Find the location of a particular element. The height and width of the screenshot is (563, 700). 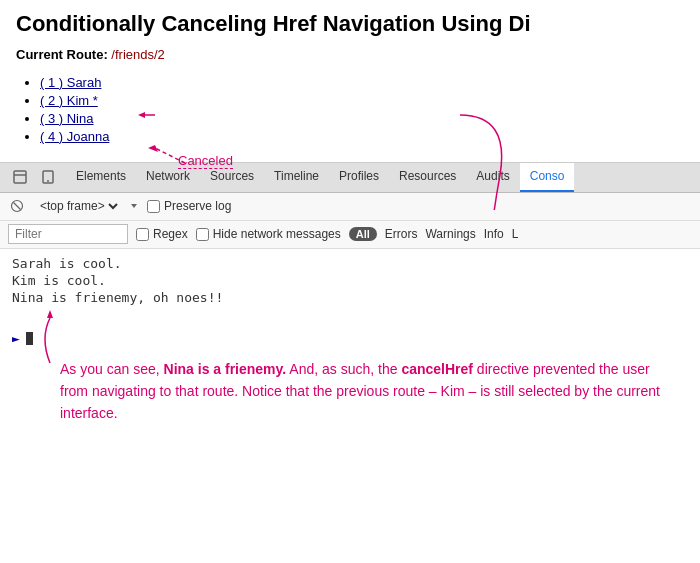

errors-btn: Errors is located at coordinates (402, 234).